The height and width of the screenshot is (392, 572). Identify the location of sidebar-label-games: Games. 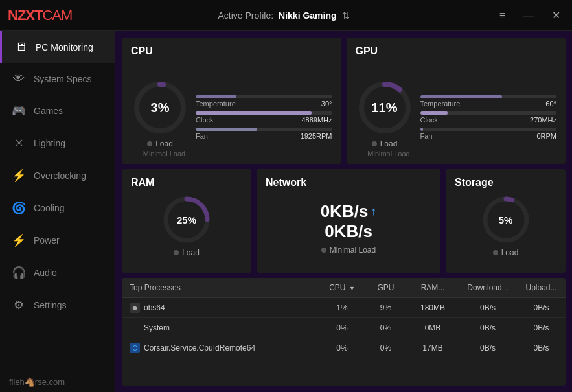
(48, 111).